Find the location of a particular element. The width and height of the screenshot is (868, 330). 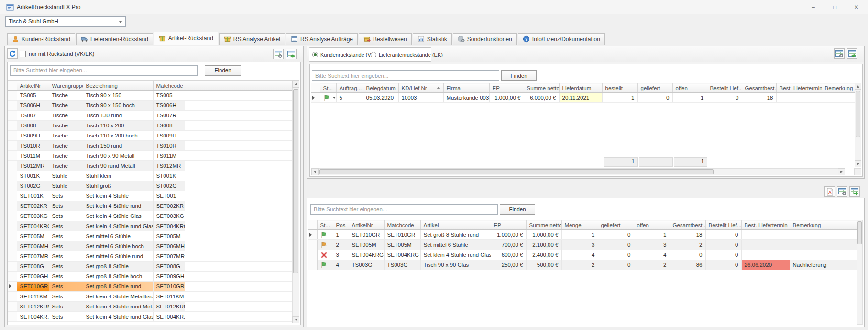

table-row: 2SET005MSET005MSet mittel 6 Stühle700,00… is located at coordinates (583, 245).